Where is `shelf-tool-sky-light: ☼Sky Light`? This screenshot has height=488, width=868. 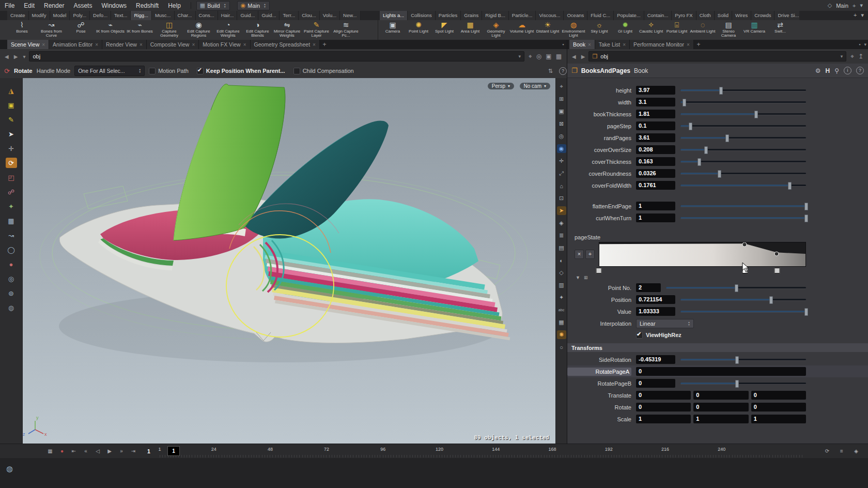
shelf-tool-sky-light: ☼Sky Light is located at coordinates (599, 30).